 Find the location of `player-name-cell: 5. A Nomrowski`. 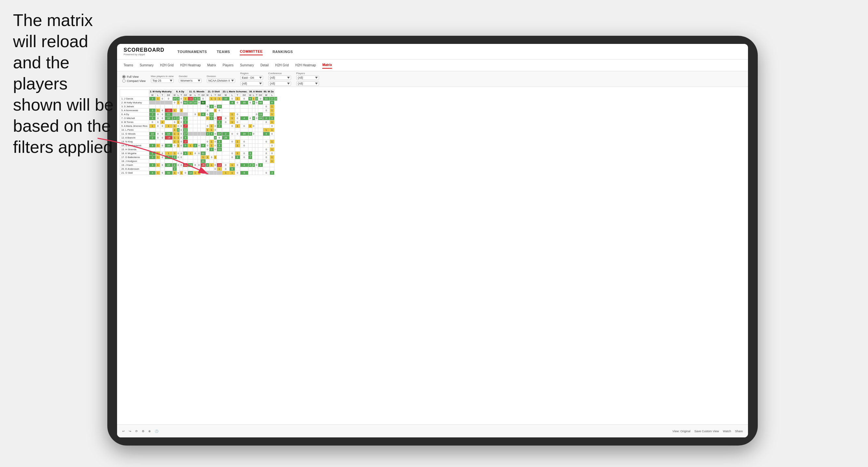

player-name-cell: 5. A Nomrowski is located at coordinates (135, 111).